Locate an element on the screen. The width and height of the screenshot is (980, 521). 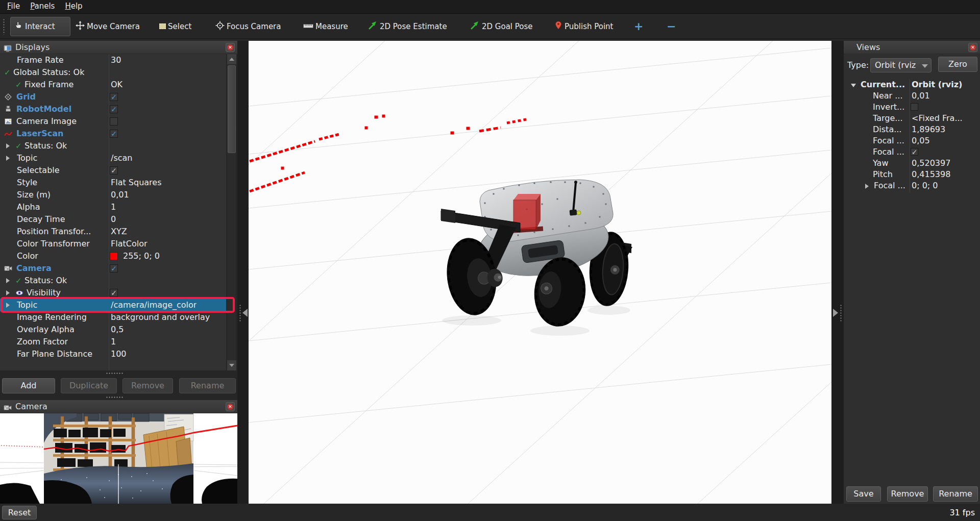
property-value: Orbit (rviz) is located at coordinates (937, 85).